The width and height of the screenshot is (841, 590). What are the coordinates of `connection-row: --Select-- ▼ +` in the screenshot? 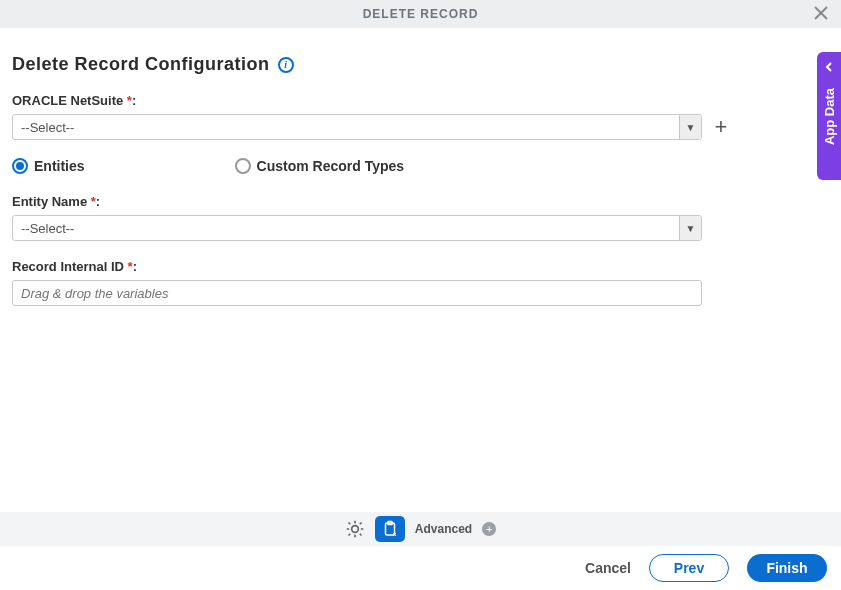 It's located at (420, 127).